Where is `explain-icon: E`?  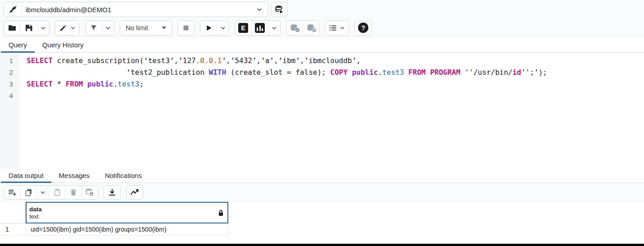 explain-icon: E is located at coordinates (243, 28).